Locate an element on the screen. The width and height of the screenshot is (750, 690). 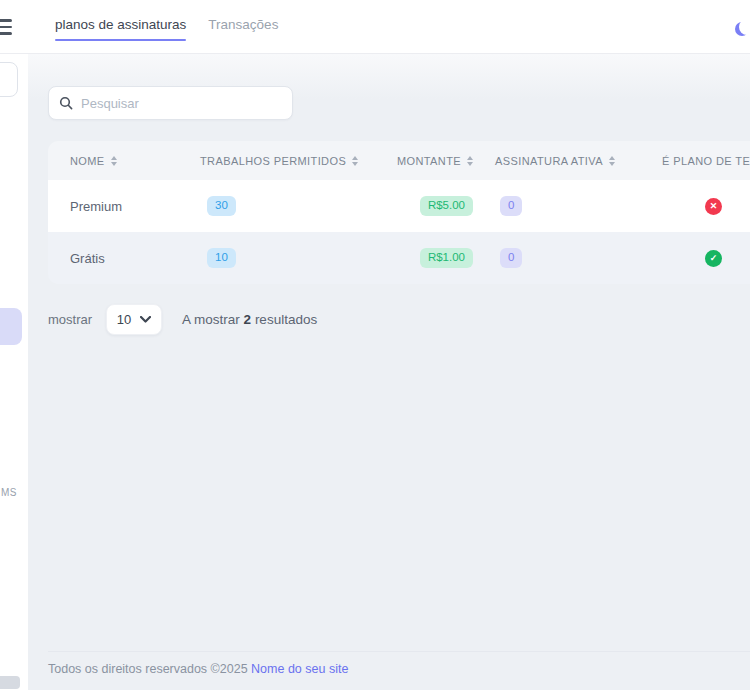
show-label: mostrar is located at coordinates (70, 320).